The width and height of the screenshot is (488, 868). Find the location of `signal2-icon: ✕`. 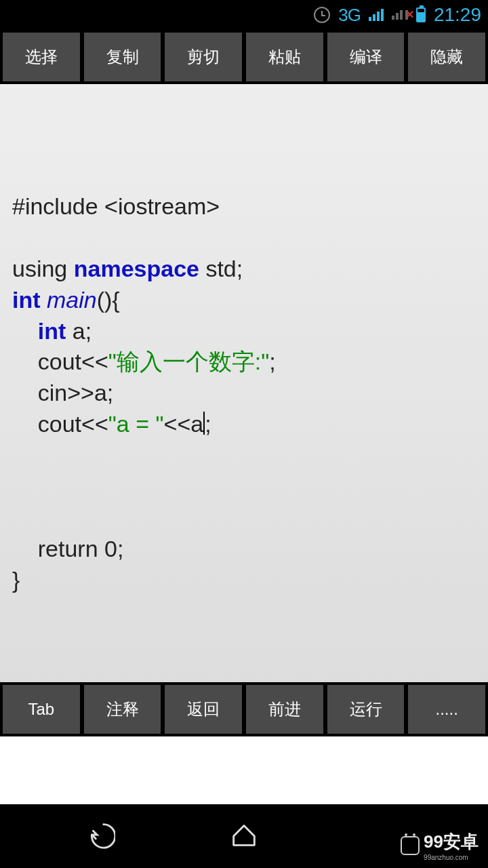

signal2-icon: ✕ is located at coordinates (400, 15).